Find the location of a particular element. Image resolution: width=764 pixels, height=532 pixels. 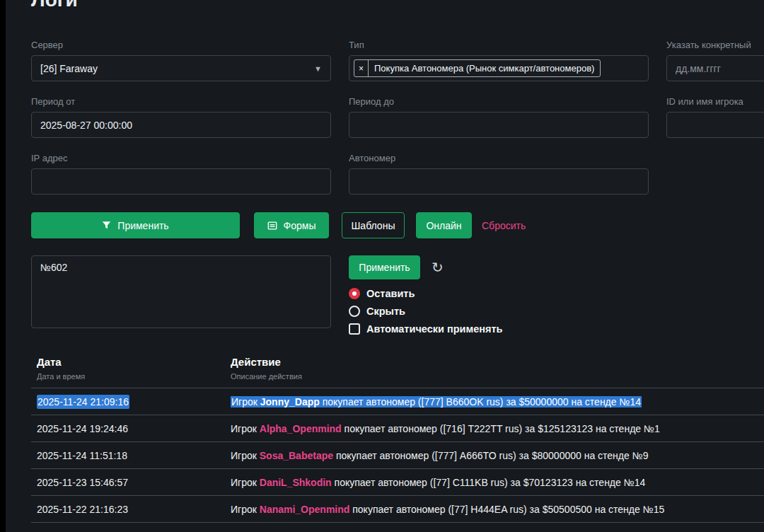

autonumber-input is located at coordinates (499, 181).